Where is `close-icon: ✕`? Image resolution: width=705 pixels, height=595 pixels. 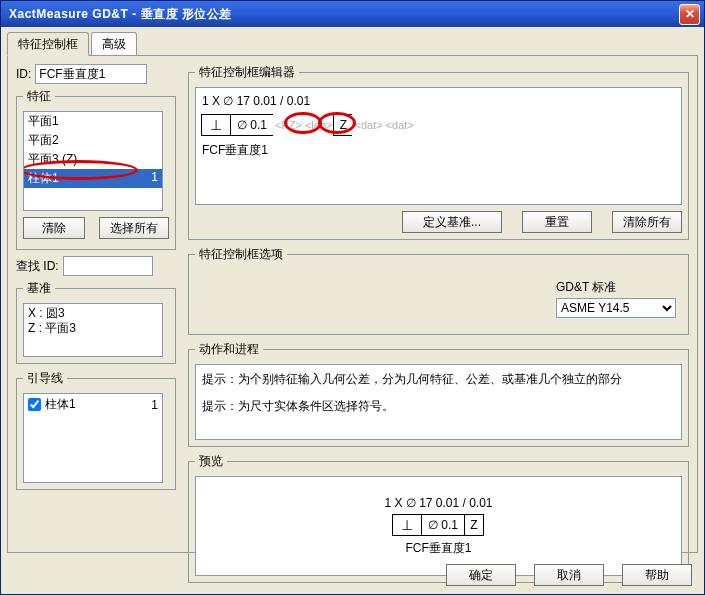 close-icon: ✕ is located at coordinates (690, 14).